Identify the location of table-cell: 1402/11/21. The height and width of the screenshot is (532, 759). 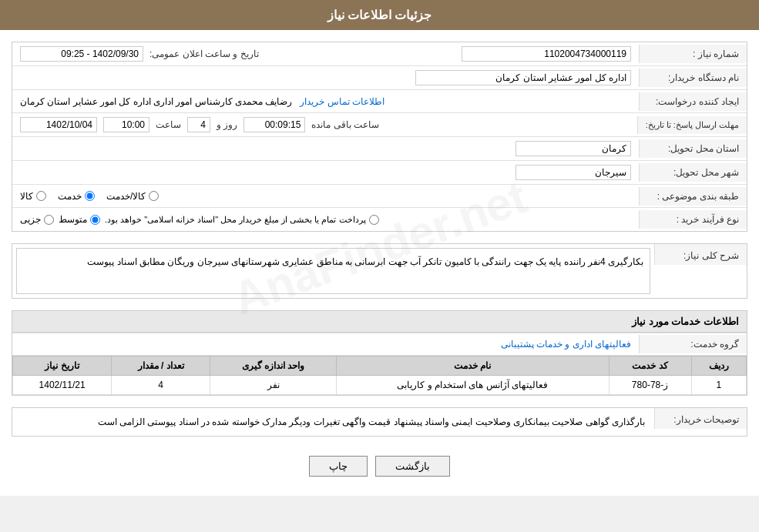
(62, 385).